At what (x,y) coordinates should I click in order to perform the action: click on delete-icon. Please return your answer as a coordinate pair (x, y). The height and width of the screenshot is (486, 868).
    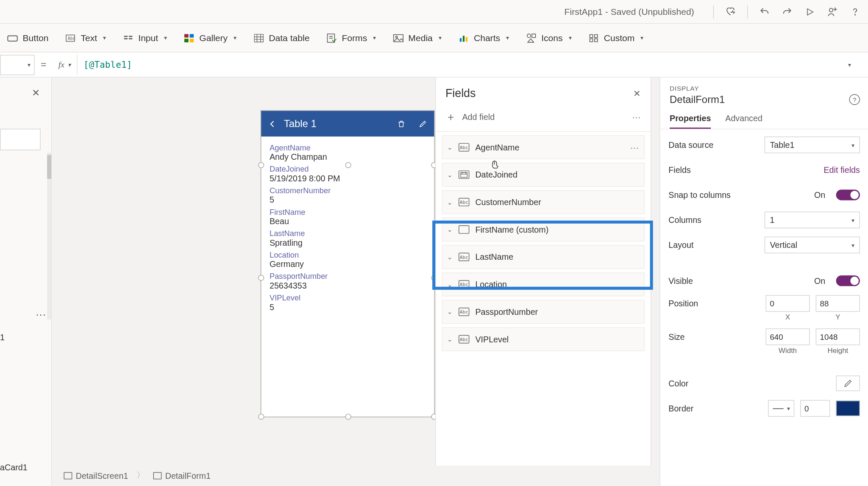
    Looking at the image, I should click on (401, 124).